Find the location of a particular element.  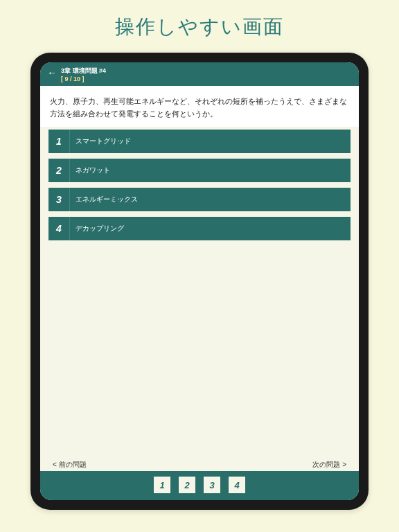

option-4: 4 デカップリング is located at coordinates (200, 229).